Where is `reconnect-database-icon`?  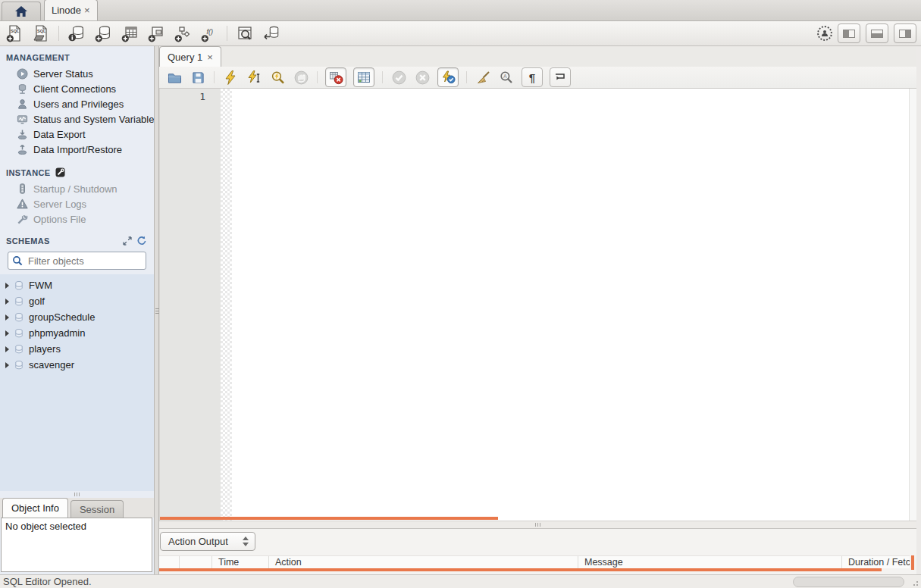
reconnect-database-icon is located at coordinates (271, 33).